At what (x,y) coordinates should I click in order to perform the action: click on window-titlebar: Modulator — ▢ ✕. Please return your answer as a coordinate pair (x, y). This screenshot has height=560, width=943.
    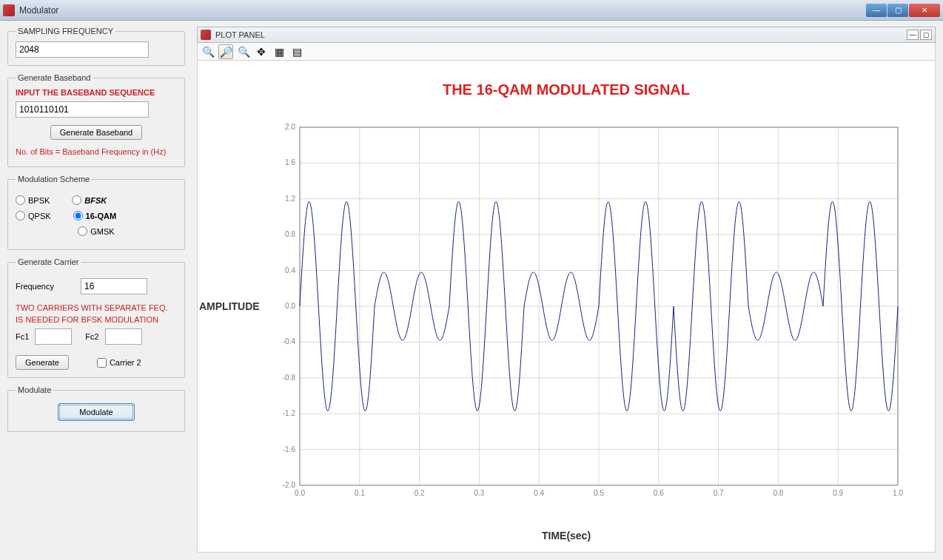
    Looking at the image, I should click on (472, 10).